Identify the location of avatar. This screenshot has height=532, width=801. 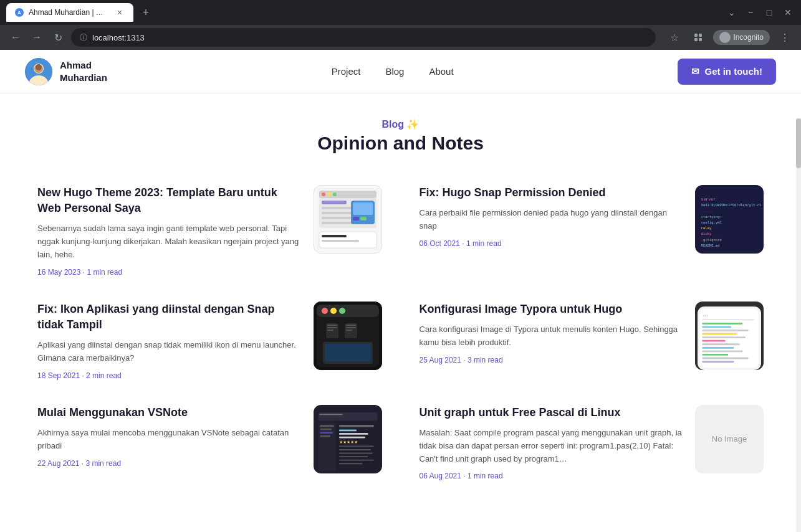
(39, 72).